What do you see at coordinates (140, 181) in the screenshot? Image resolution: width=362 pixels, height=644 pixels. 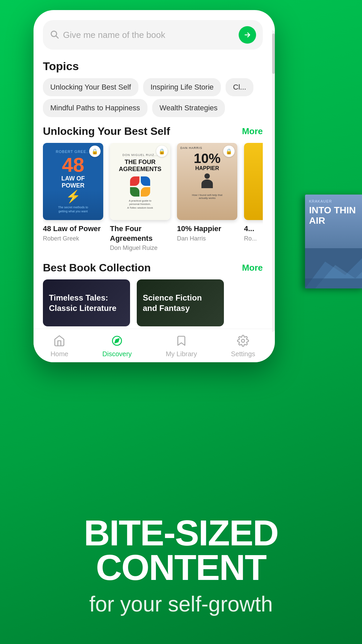 I see `book-cover-agreements: 🔒 DON MIGUEL RUIZ... THE FOURAGREEMENTS …` at bounding box center [140, 181].